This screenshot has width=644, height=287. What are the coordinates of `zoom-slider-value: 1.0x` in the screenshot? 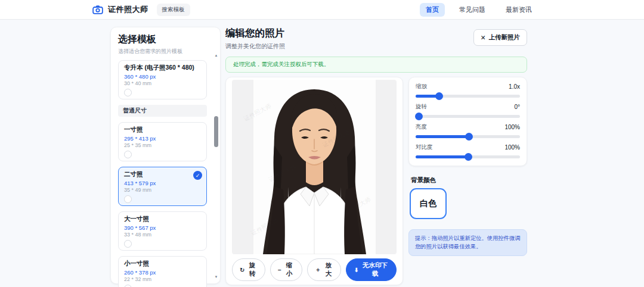 It's located at (514, 87).